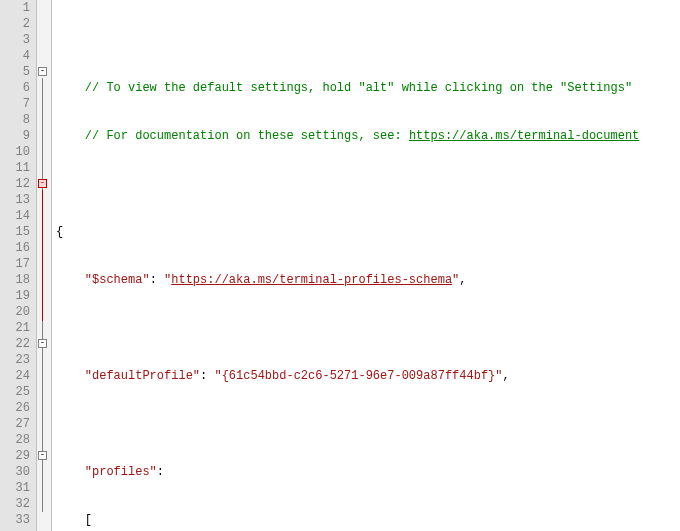  Describe the element at coordinates (42, 184) in the screenshot. I see `fold-marker-modified-icon: -` at that location.